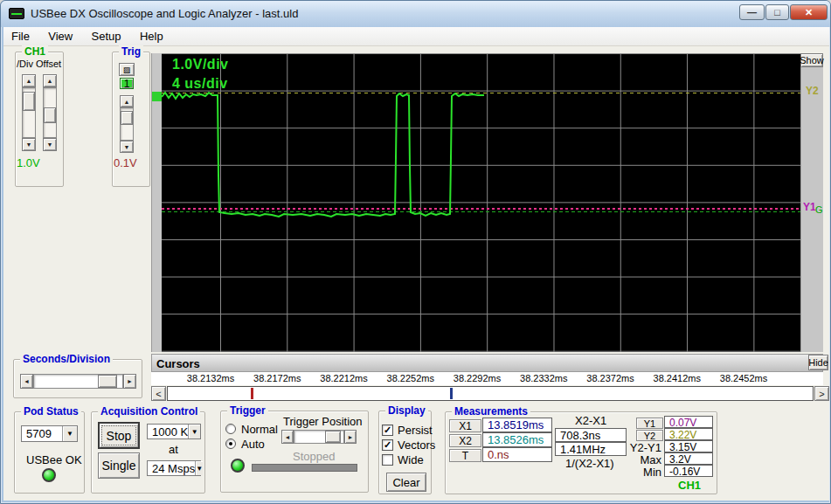 The height and width of the screenshot is (504, 831). I want to click on div-offset-label: /Div Offset, so click(38, 64).